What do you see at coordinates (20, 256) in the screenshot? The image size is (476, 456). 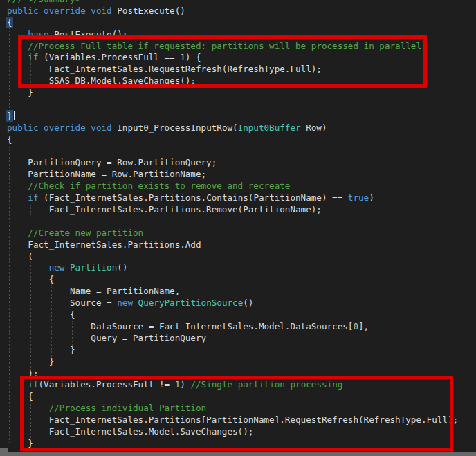 I see `code-token: (` at bounding box center [20, 256].